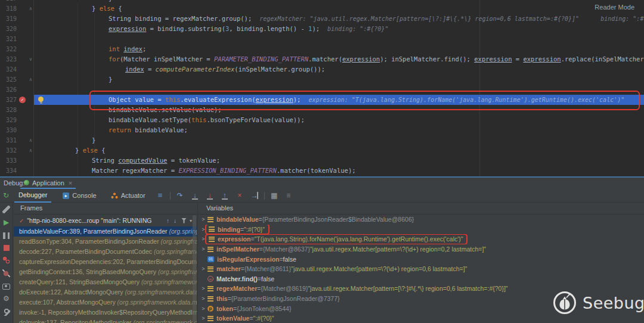  What do you see at coordinates (105, 292) in the screenshot?
I see `frame-row: doExecute:122, AbstractMongoQuery (org.s…` at bounding box center [105, 292].